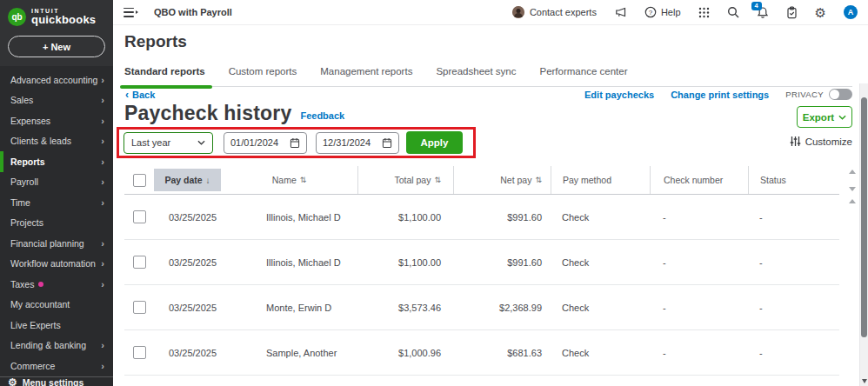 The height and width of the screenshot is (386, 868). I want to click on calendar-icon, so click(295, 143).